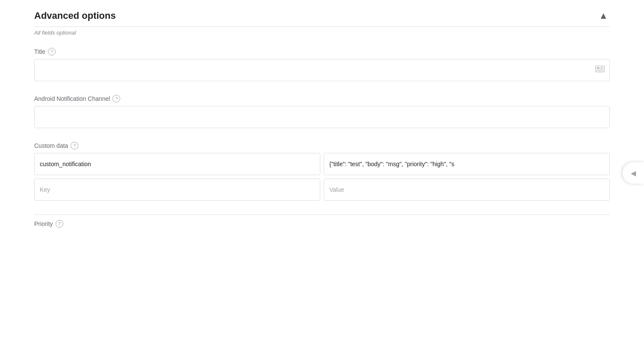 The width and height of the screenshot is (644, 346). I want to click on section-subtitle: All fields optional, so click(322, 32).